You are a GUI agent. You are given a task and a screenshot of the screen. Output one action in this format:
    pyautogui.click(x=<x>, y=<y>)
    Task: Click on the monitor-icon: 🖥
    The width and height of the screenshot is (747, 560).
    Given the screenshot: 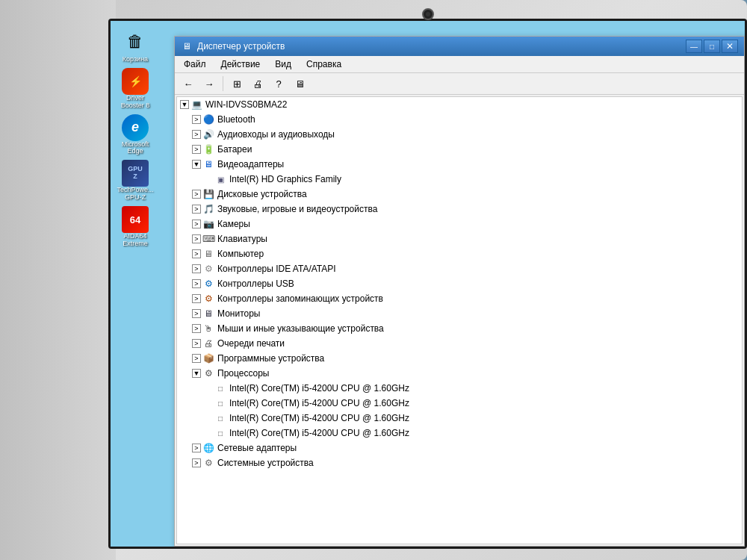 What is the action you would take?
    pyautogui.click(x=208, y=314)
    